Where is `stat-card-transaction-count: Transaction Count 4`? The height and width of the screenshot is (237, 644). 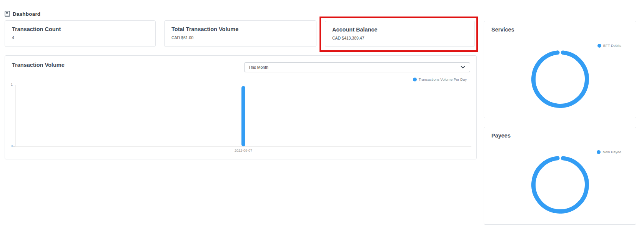
stat-card-transaction-count: Transaction Count 4 is located at coordinates (80, 34).